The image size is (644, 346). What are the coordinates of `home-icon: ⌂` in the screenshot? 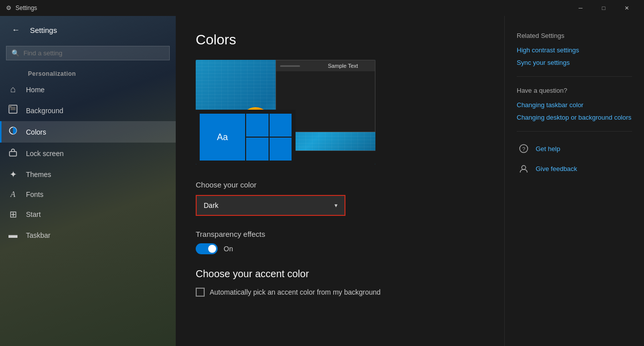 It's located at (13, 90).